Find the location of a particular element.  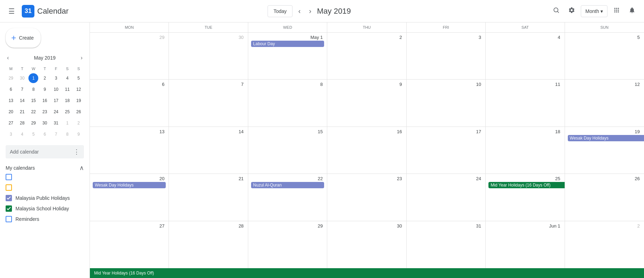

add-calendar-row: Add calendar ⋮ is located at coordinates (45, 152).